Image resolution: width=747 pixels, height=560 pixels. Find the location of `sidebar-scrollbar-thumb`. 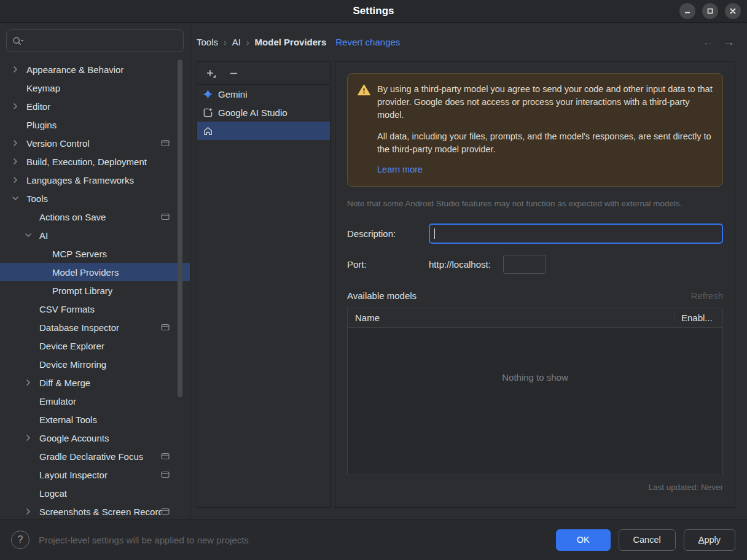

sidebar-scrollbar-thumb is located at coordinates (180, 228).